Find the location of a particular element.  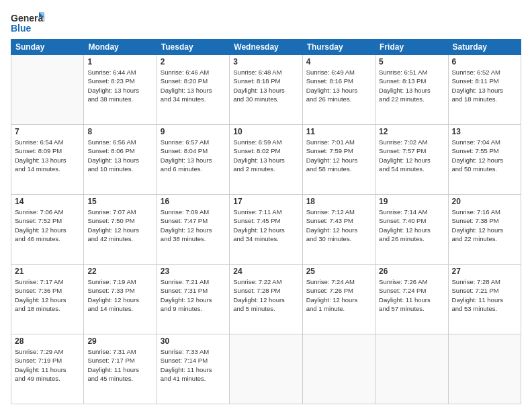

calendar-cell: 19Sunrise: 7:14 AM Sunset: 7:40 PM Dayli… is located at coordinates (412, 230).